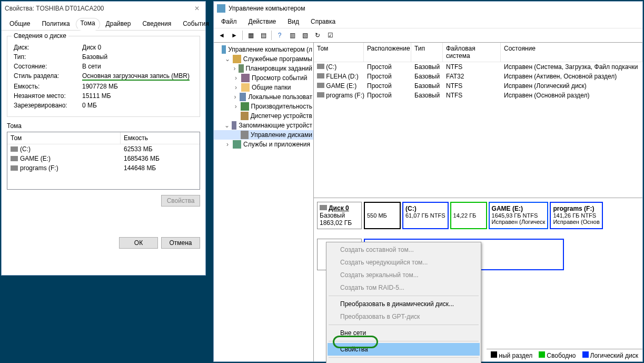 The image size is (644, 363). What do you see at coordinates (263, 50) in the screenshot?
I see `tree-node: Управление компьютером (л` at bounding box center [263, 50].